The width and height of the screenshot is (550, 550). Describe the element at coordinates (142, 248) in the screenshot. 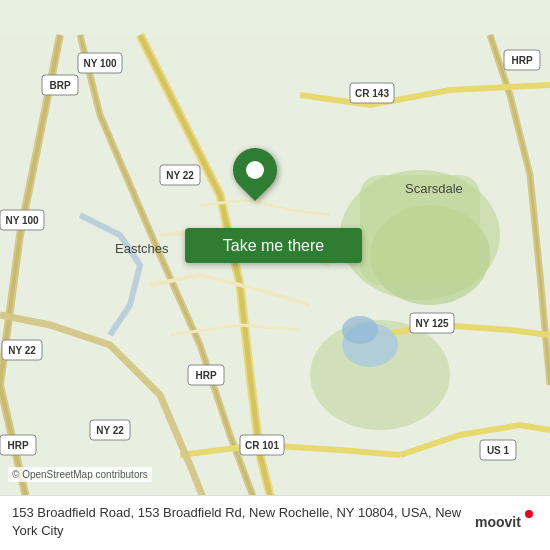

I see `svg-text: Eastches` at that location.